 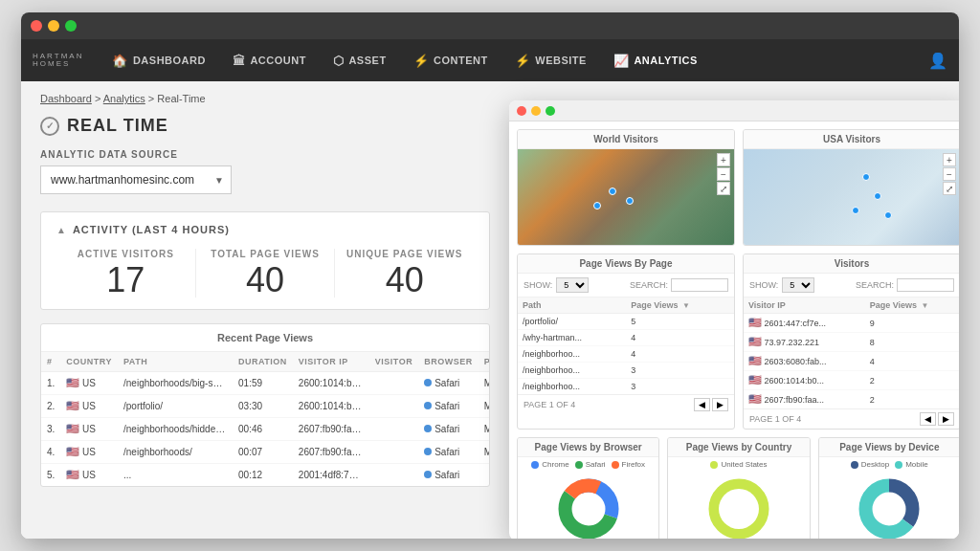 What do you see at coordinates (626, 285) in the screenshot?
I see `pvbp-controls: SHOW: 5 SEARCH:` at bounding box center [626, 285].